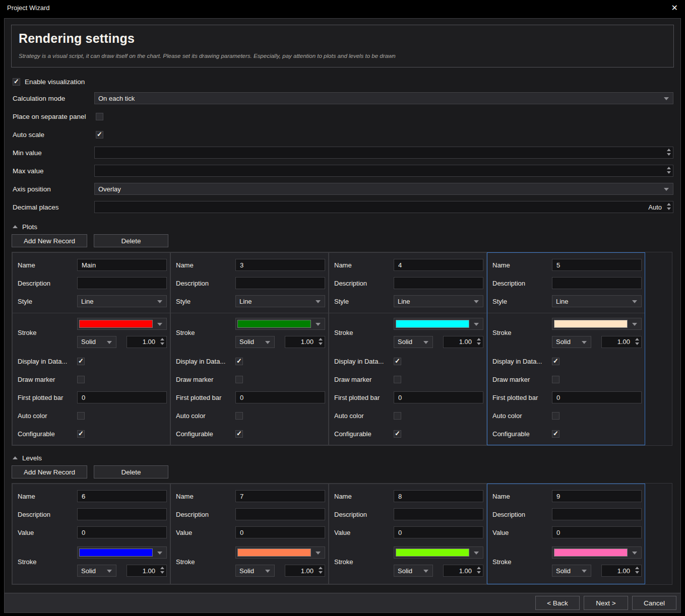  I want to click on min-value-input, so click(384, 153).